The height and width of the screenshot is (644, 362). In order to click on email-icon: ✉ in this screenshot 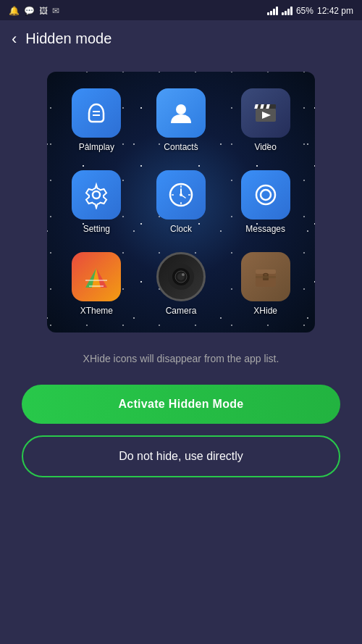, I will do `click(56, 11)`.